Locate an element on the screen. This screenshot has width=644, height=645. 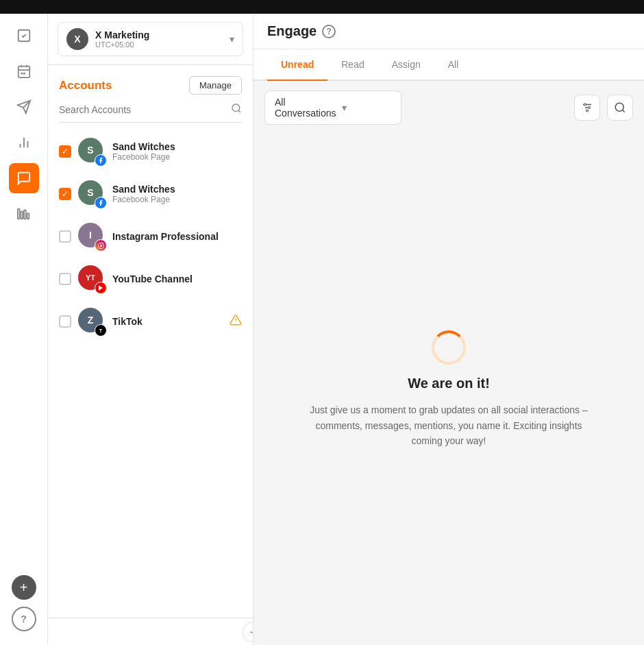
search-icon is located at coordinates (236, 110).